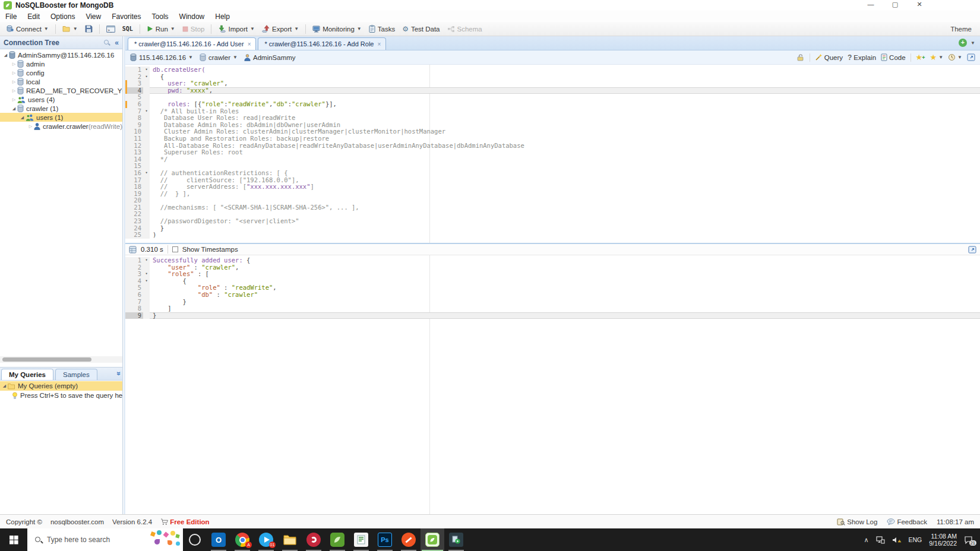  What do you see at coordinates (801, 58) in the screenshot?
I see `readonly-lock-icon` at bounding box center [801, 58].